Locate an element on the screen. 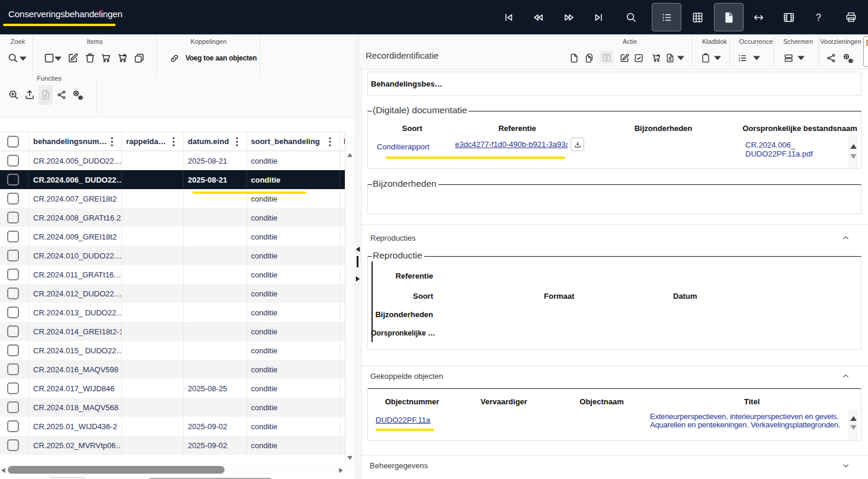 This screenshot has width=868, height=479. gek-titel-value: Exterieurperspectieven, interieurperspec… is located at coordinates (751, 421).